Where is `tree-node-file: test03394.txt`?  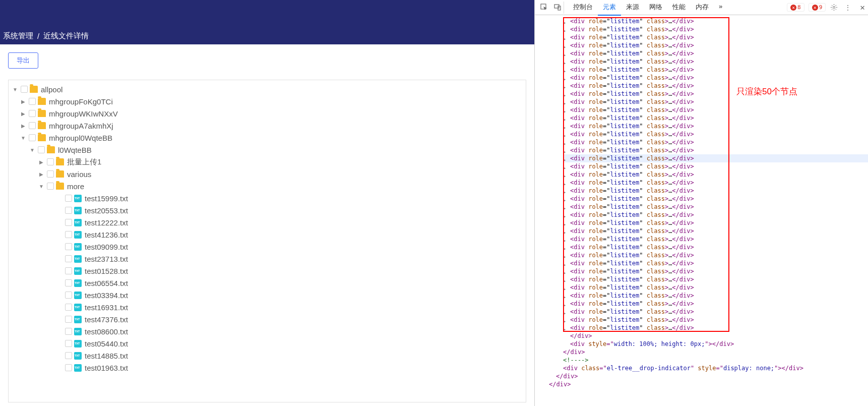
tree-node-file: test03394.txt is located at coordinates (267, 295).